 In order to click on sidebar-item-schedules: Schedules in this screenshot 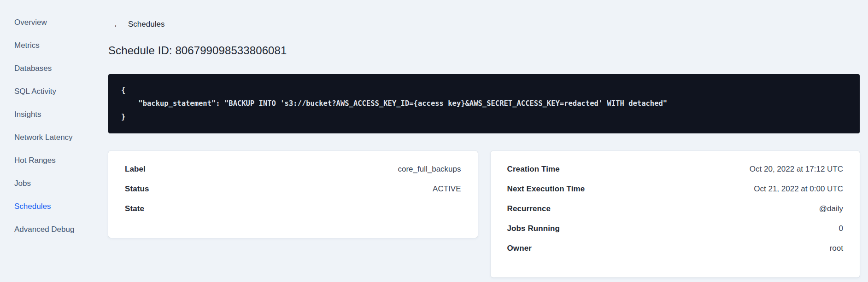, I will do `click(61, 207)`.